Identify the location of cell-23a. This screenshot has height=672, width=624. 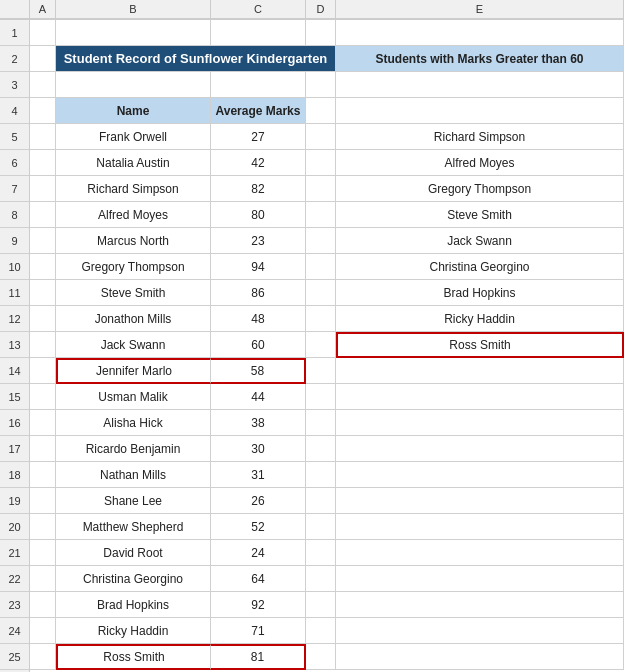
(43, 605).